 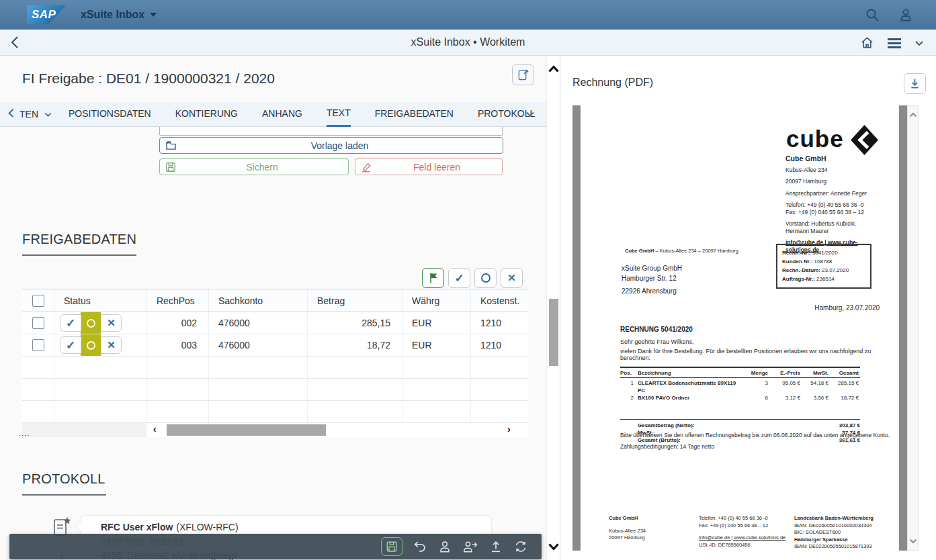 What do you see at coordinates (833, 205) in the screenshot?
I see `company-phone: Telefon: +49 (0) 40 55 66 36 -0` at bounding box center [833, 205].